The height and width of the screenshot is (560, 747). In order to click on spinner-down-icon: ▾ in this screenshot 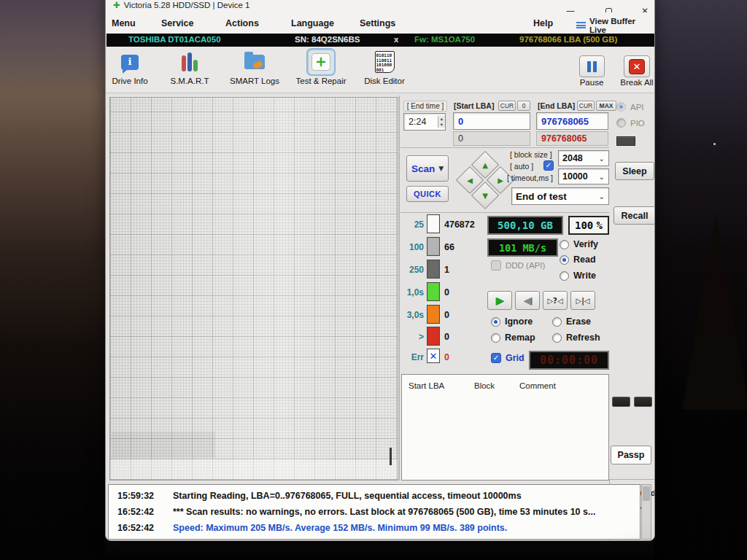, I will do `click(442, 125)`.